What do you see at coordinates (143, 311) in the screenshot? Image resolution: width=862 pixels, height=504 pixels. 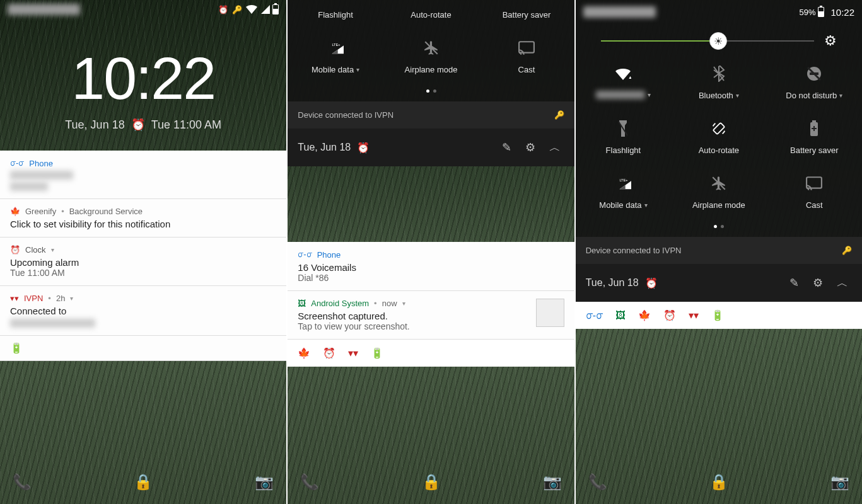 I see `notification-ivpn: ▾▾IVPN•2h▾ Connected to` at bounding box center [143, 311].